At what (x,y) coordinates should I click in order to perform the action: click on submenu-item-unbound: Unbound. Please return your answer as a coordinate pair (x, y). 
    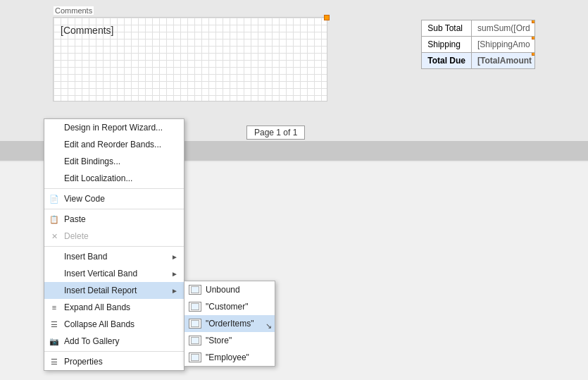
    Looking at the image, I should click on (230, 290).